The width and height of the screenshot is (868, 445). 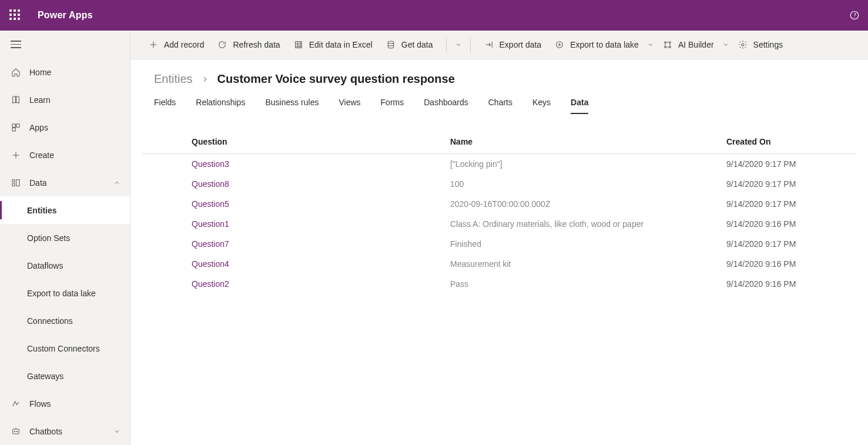 I want to click on nav-custom-connectors-label: Custom Connectors, so click(x=63, y=349).